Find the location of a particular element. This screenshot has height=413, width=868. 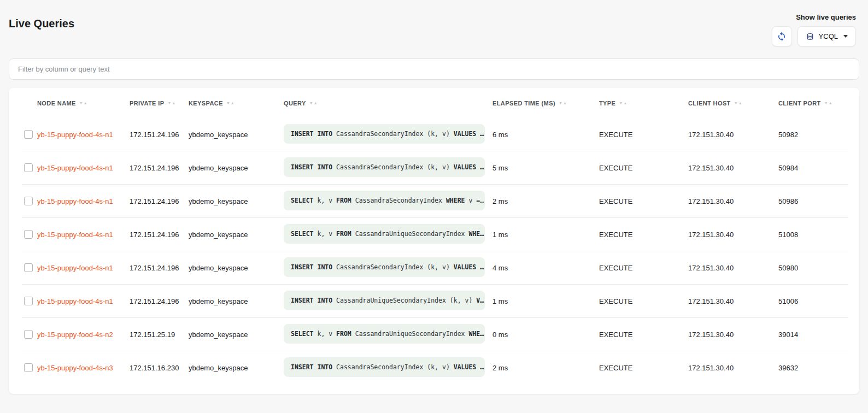

cell-client-port: 50982 is located at coordinates (819, 134).